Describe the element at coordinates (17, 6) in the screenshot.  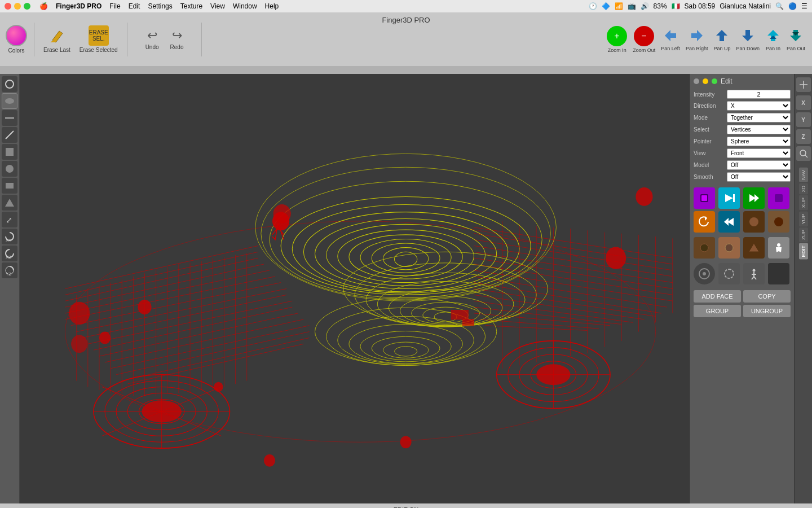
I see `minimize-button` at that location.